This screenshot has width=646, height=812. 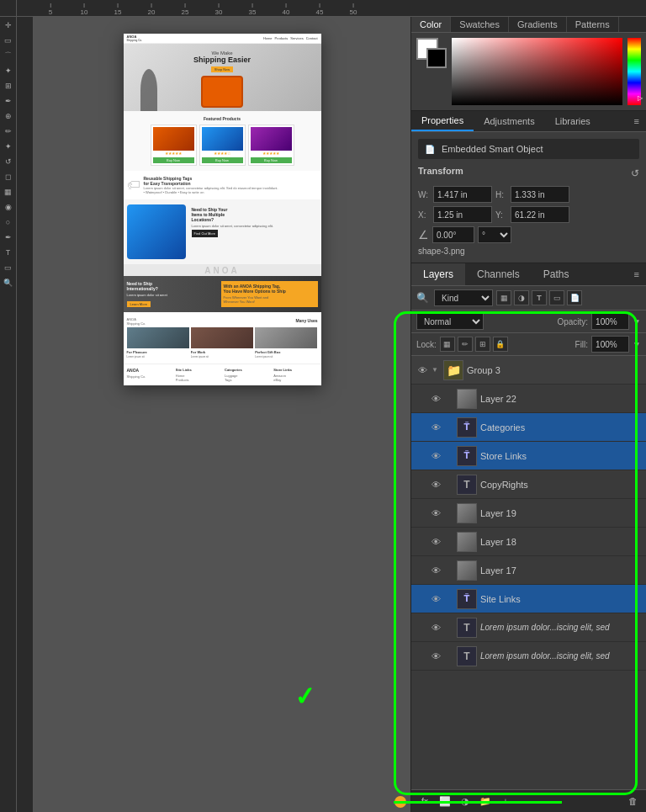 What do you see at coordinates (500, 344) in the screenshot?
I see `lock-all-icon: 🔒` at bounding box center [500, 344].